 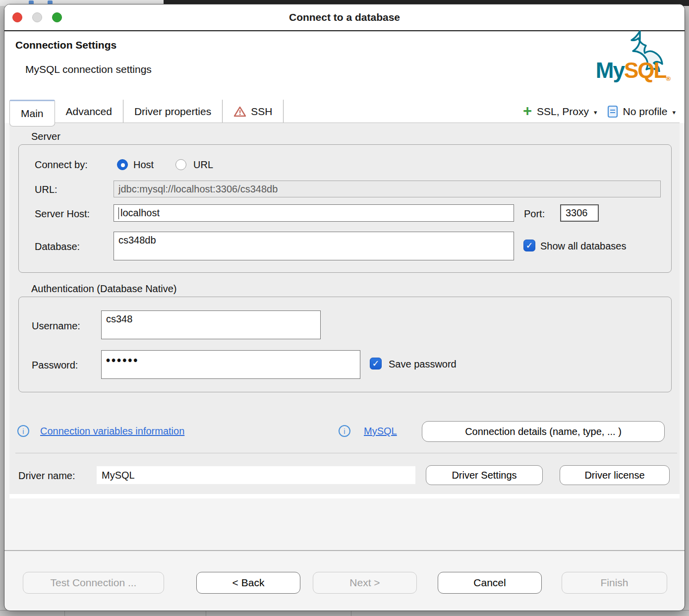 What do you see at coordinates (346, 453) in the screenshot?
I see `driver-row-separator` at bounding box center [346, 453].